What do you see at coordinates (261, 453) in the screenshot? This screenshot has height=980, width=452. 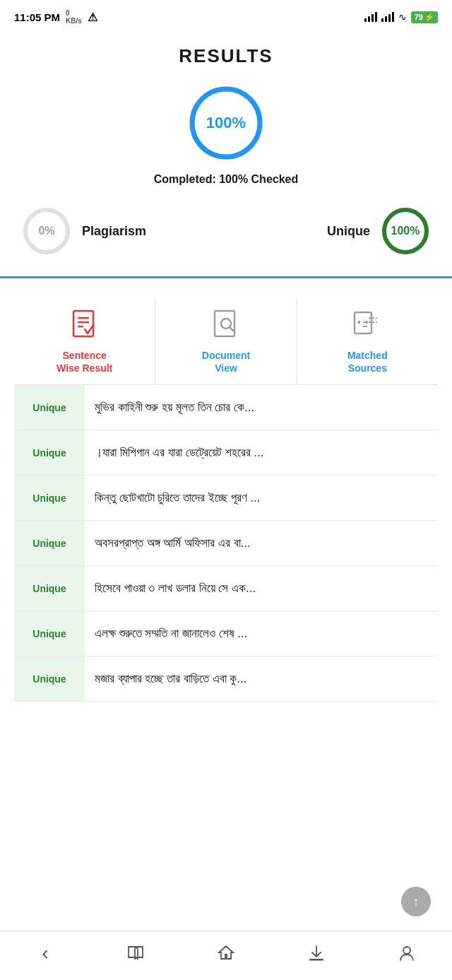 I see `result-text-1: ।যারা মিশিগান এর যারা ডেট্রেয়েট শহরের .…` at bounding box center [261, 453].